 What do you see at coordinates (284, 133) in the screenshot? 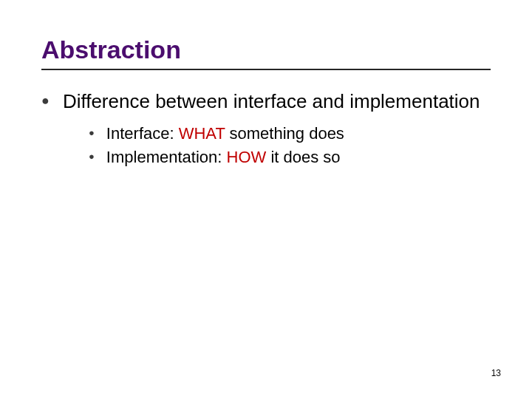
I see `text-segment: something does` at bounding box center [284, 133].